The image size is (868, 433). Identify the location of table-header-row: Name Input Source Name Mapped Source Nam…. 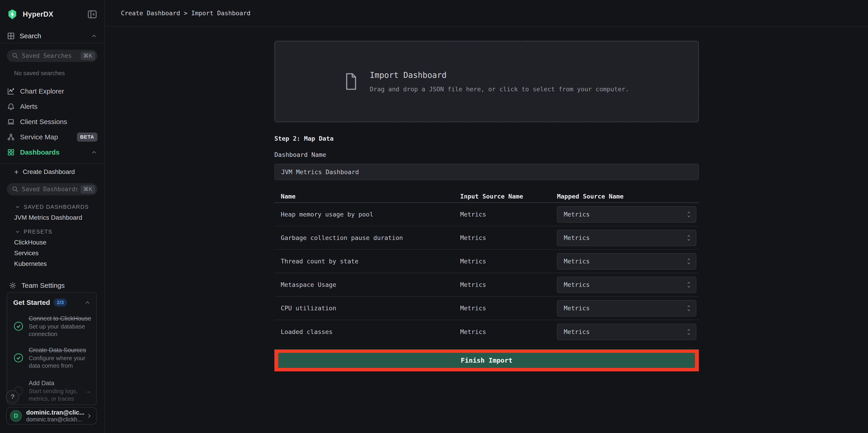
(487, 196).